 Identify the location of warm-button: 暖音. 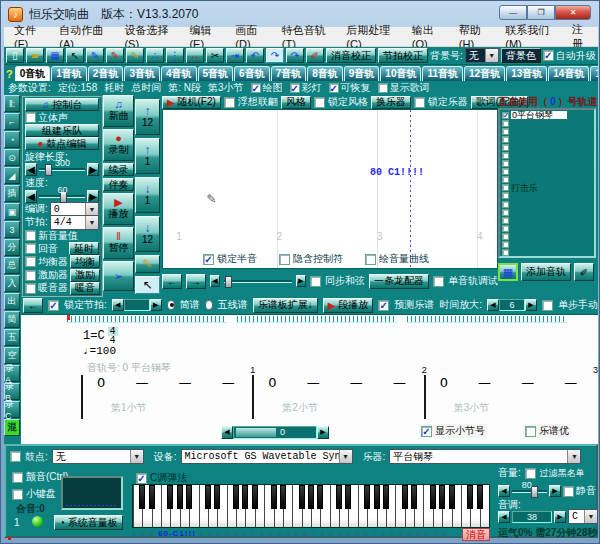
(85, 288).